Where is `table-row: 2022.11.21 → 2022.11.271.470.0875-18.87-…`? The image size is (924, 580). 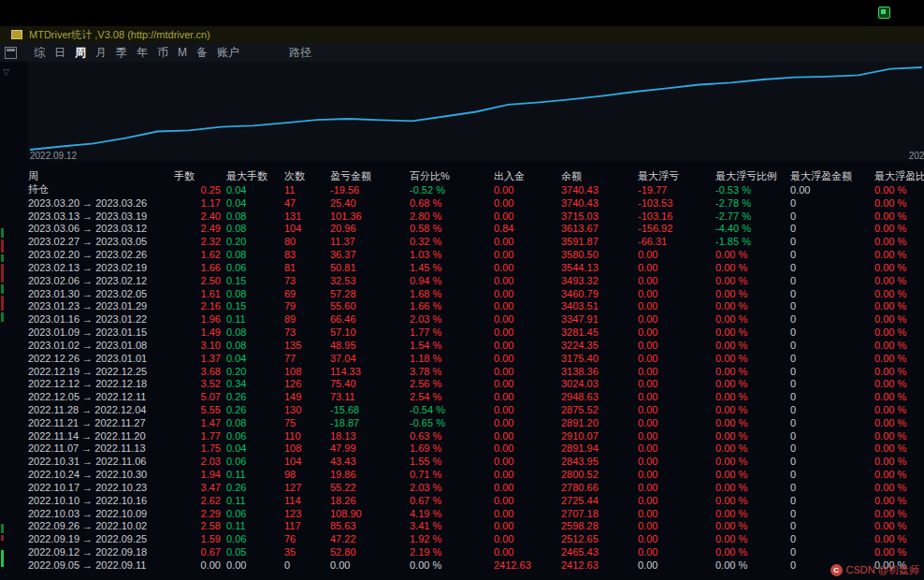
table-row: 2022.11.21 → 2022.11.271.470.0875-18.87-… is located at coordinates (476, 423).